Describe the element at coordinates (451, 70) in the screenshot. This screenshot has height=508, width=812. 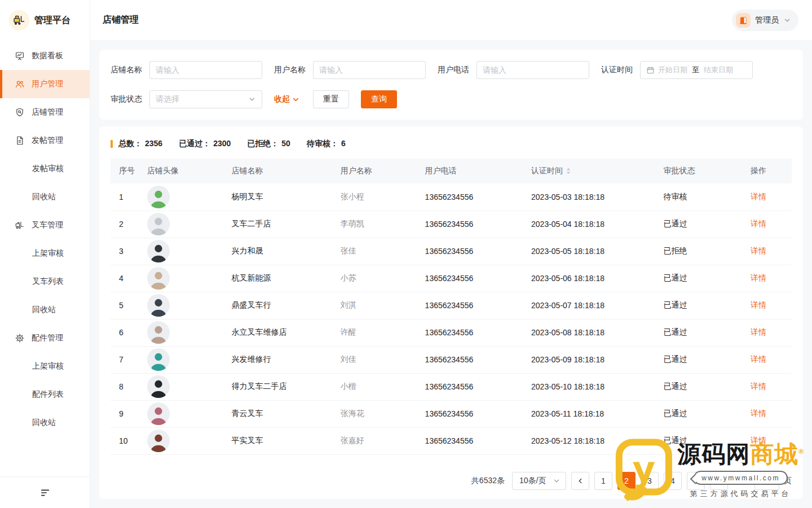
I see `filter-row-1: 店铺名称 用户名称 用户电话 认证时间` at that location.